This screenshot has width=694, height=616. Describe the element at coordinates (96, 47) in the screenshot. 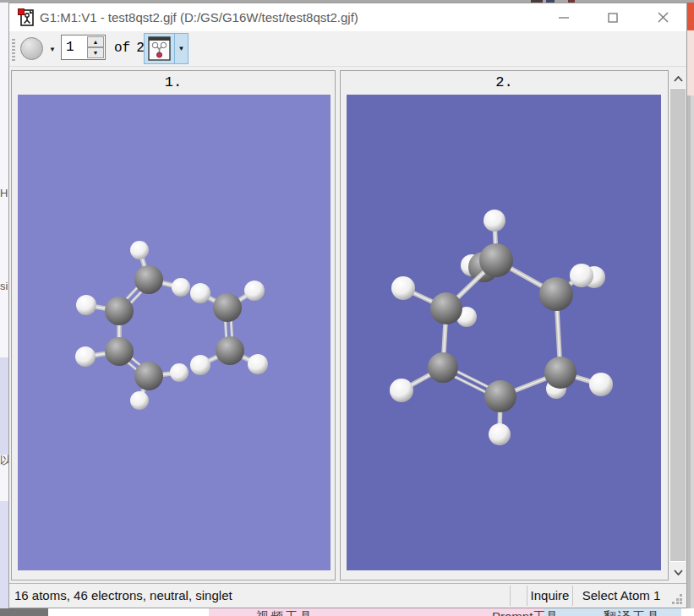

I see `frame-spinner: ▲ ▼` at that location.